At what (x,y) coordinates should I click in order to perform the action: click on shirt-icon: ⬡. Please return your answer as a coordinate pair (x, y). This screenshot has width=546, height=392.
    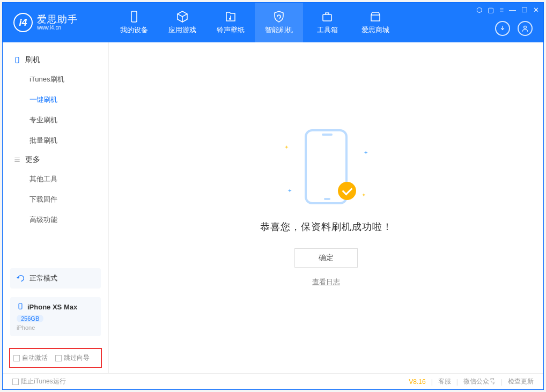
    Looking at the image, I should click on (479, 10).